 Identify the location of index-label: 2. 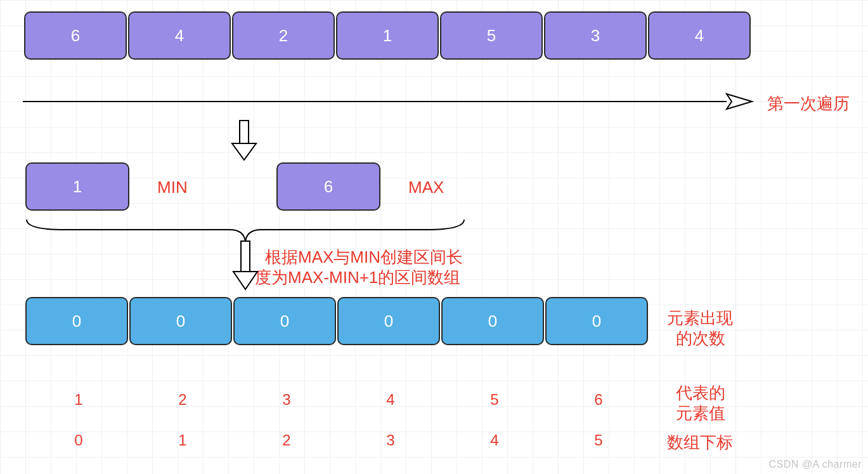
(287, 440).